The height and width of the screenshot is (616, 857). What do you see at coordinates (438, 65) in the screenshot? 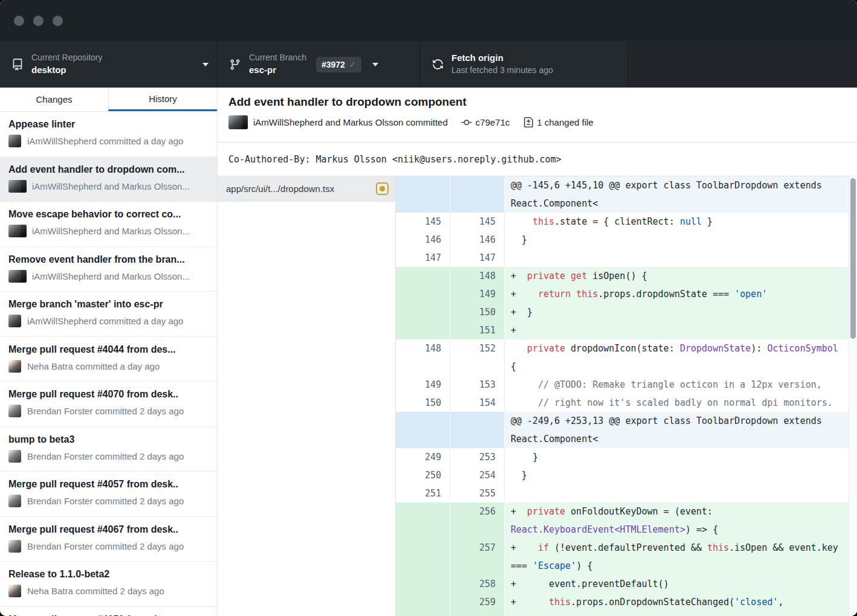
I see `sync-icon` at bounding box center [438, 65].